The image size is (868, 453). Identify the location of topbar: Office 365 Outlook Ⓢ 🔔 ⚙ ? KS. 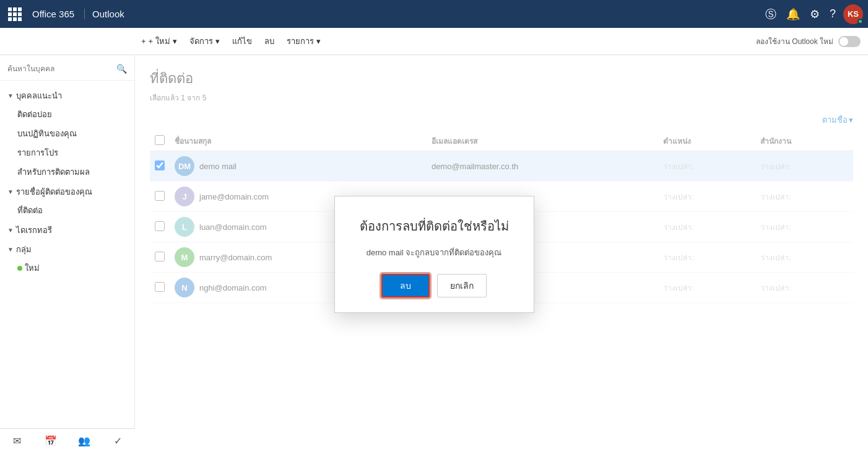
(434, 14).